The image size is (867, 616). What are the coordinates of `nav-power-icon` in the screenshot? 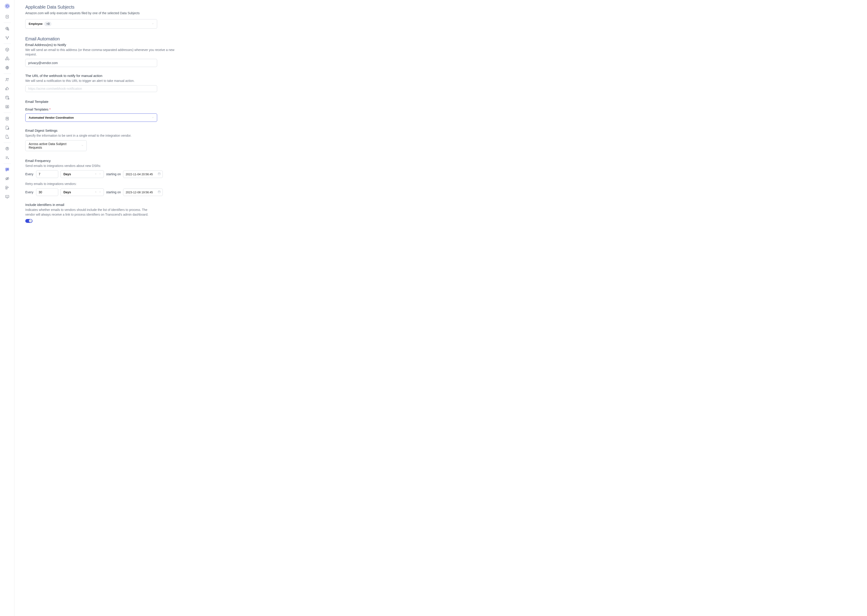 It's located at (7, 17).